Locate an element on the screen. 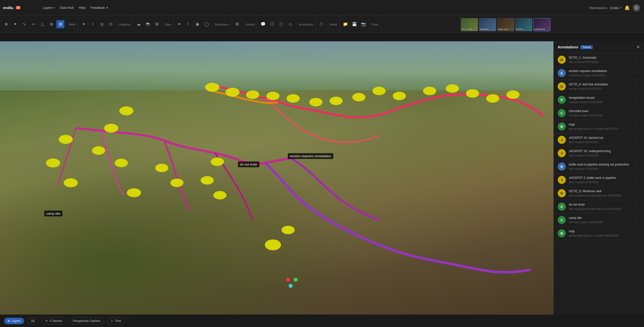  annotation-item-13: C camp site michael created 12/23/2022 ⋮ is located at coordinates (599, 220).